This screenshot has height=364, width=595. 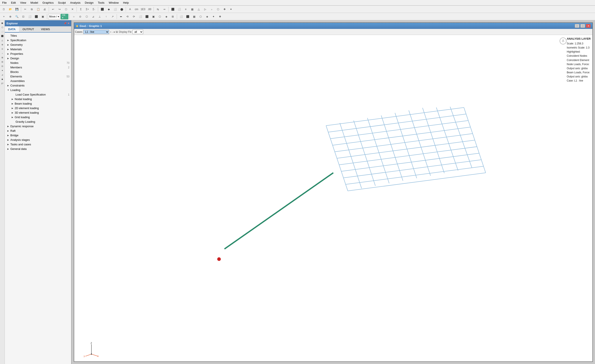 I want to click on tb-new: 🗋, so click(x=4, y=9).